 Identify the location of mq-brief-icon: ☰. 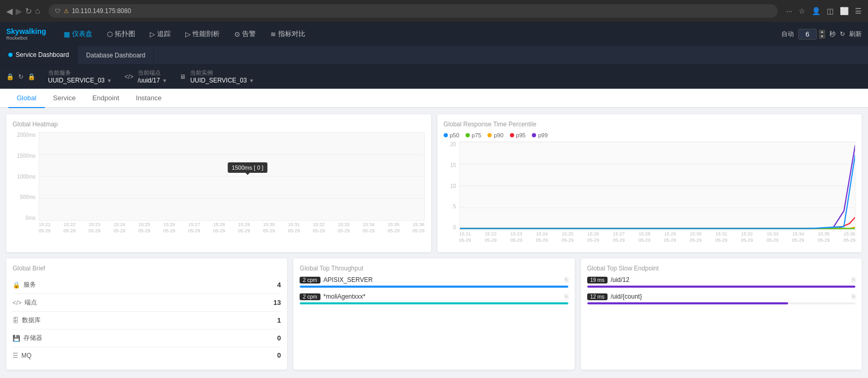
(16, 356).